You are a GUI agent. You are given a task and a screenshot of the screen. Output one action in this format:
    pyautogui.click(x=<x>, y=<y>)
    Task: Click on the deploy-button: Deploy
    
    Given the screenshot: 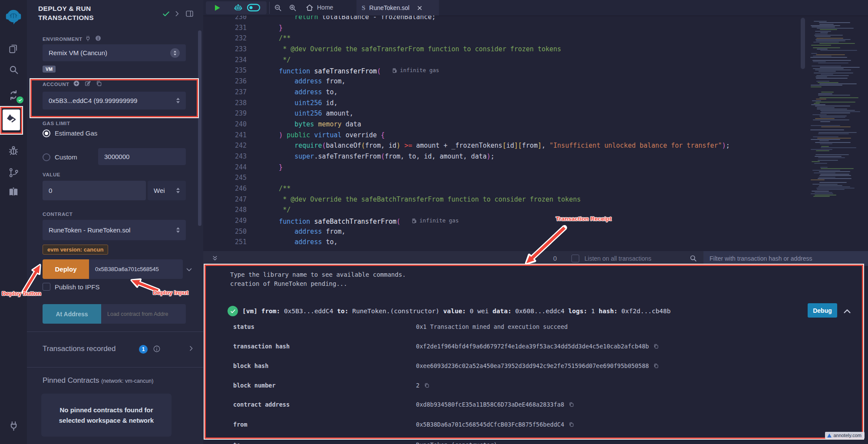 What is the action you would take?
    pyautogui.click(x=66, y=269)
    